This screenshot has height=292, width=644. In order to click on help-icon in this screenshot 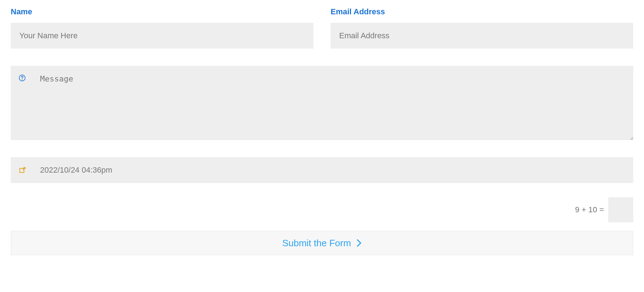, I will do `click(22, 78)`.